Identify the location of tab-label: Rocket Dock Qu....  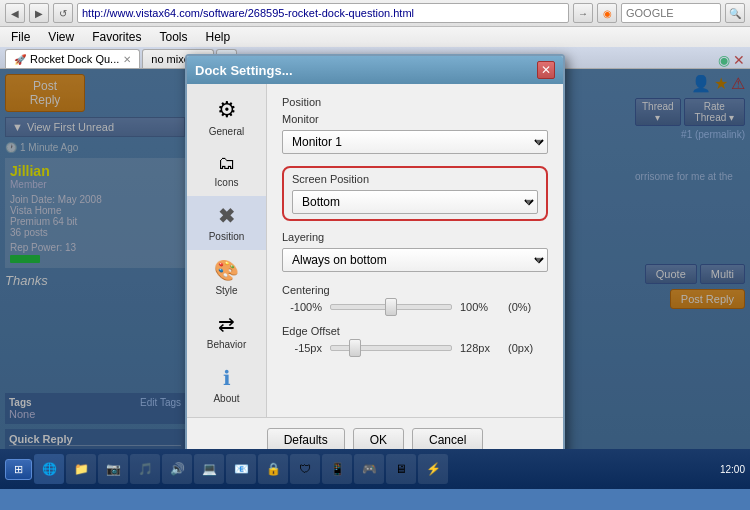
(74, 59).